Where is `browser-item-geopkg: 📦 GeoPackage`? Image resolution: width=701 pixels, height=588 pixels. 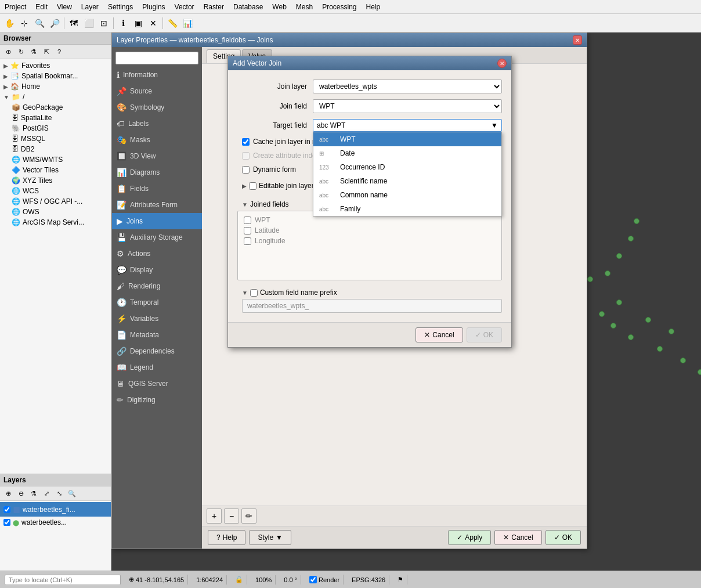 browser-item-geopkg: 📦 GeoPackage is located at coordinates (56, 107).